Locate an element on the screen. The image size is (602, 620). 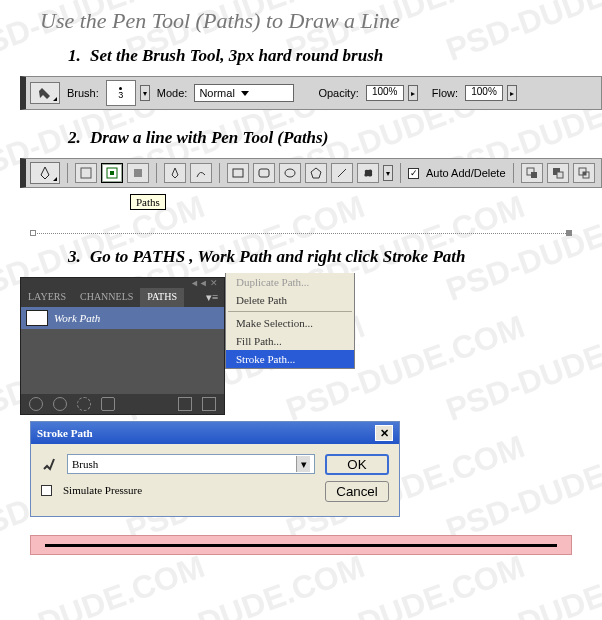
flow-input: 100% is located at coordinates (484, 93).